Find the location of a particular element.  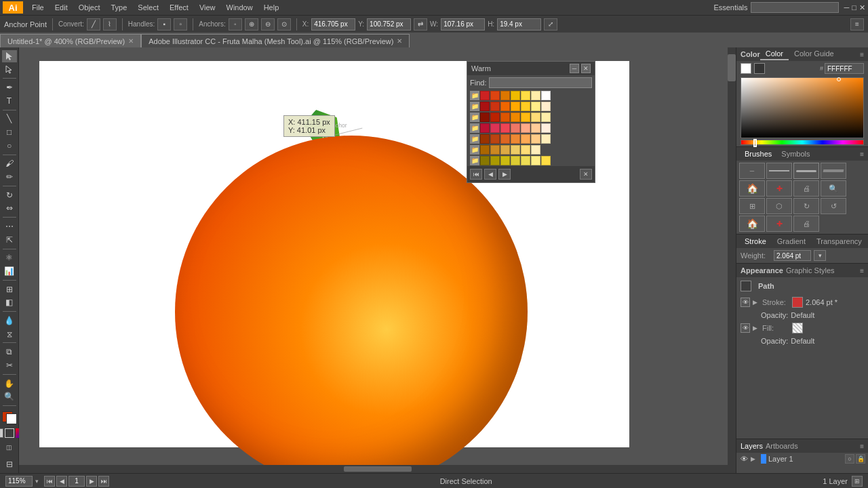

swatches-close-btn: ✕ is located at coordinates (586, 174).